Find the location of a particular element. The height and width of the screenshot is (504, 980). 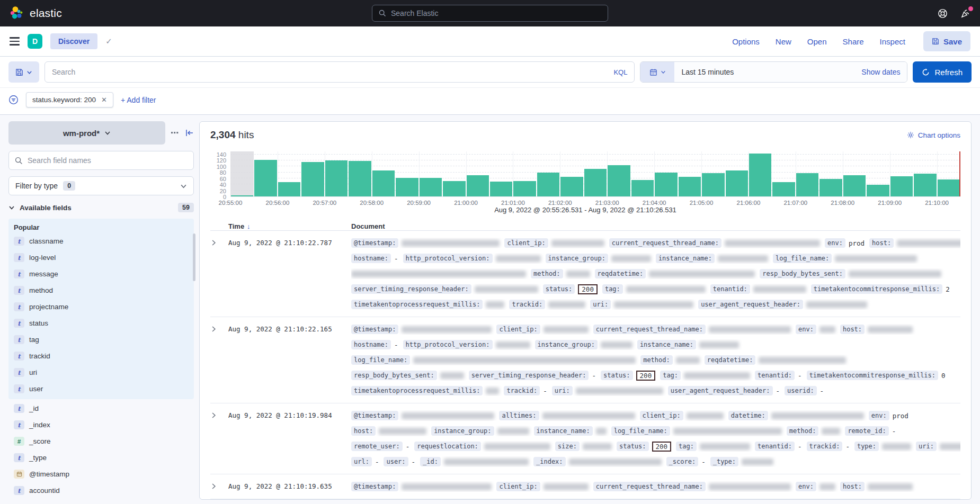

column-header-time: Time↓ is located at coordinates (290, 227).